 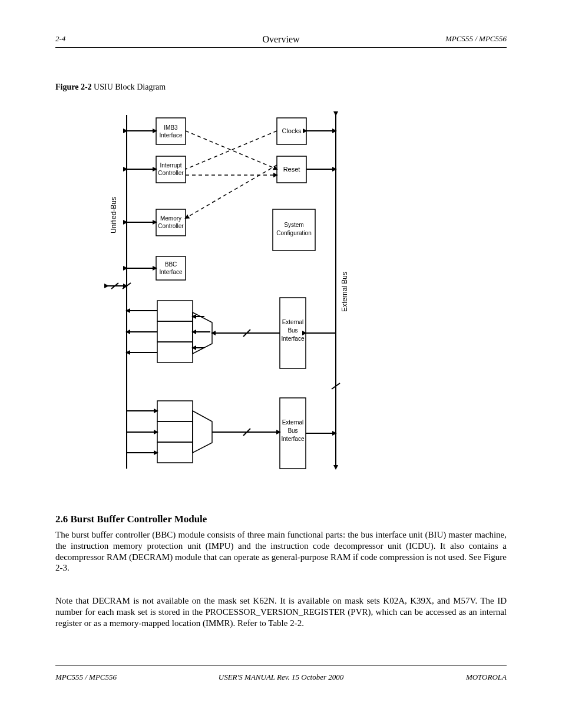 What do you see at coordinates (281, 552) in the screenshot?
I see `paragraph-1: The burst buffer controller (BBC) module…` at bounding box center [281, 552].